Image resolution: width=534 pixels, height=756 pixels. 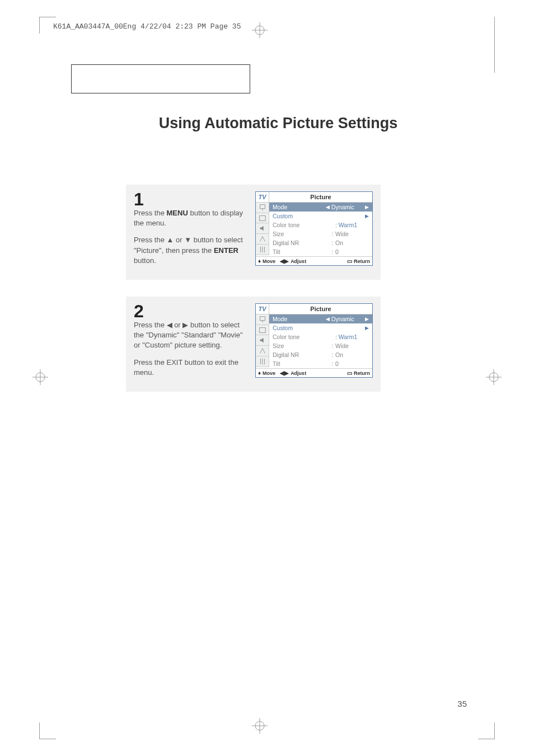 I want to click on step-text: Press the MENU button to display the men…, so click(x=190, y=237).